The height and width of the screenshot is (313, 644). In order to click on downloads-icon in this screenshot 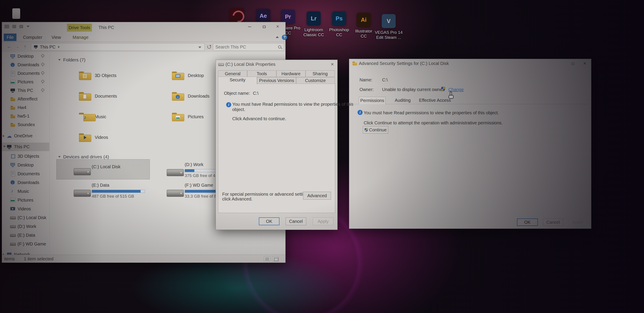, I will do `click(12, 65)`.